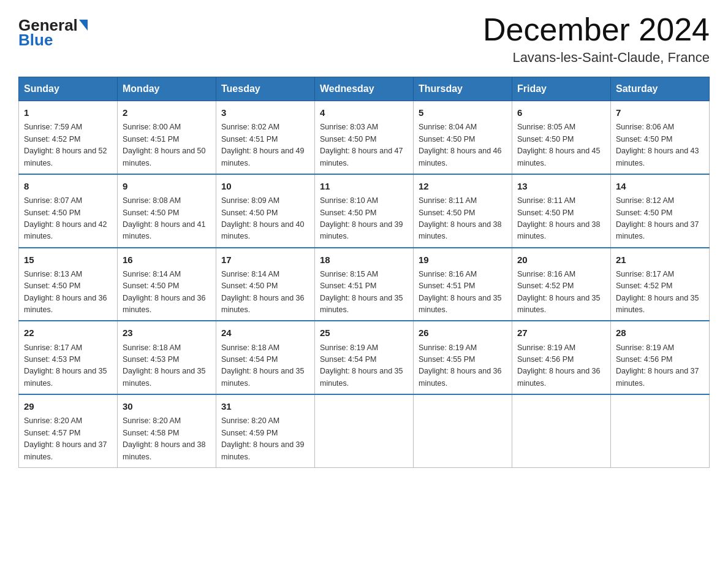 This screenshot has height=563, width=728. I want to click on daylight-info: Daylight: 8 hours and 52 minutes., so click(66, 157).